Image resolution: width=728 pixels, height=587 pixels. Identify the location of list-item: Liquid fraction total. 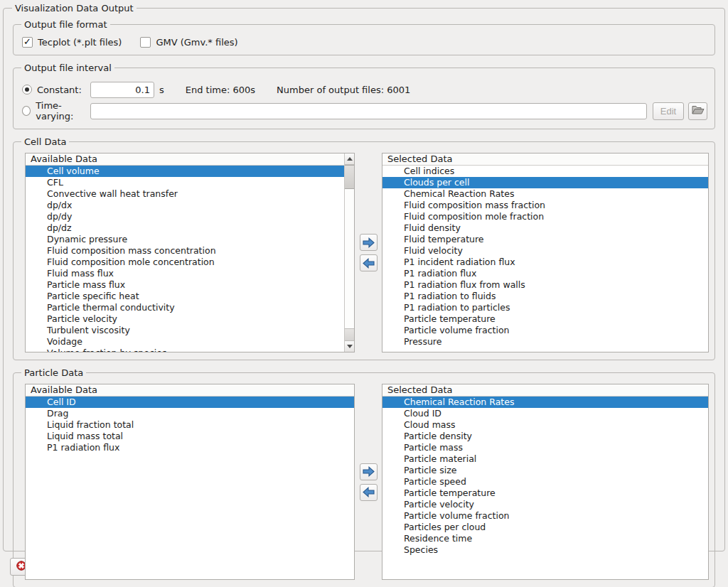
(190, 425).